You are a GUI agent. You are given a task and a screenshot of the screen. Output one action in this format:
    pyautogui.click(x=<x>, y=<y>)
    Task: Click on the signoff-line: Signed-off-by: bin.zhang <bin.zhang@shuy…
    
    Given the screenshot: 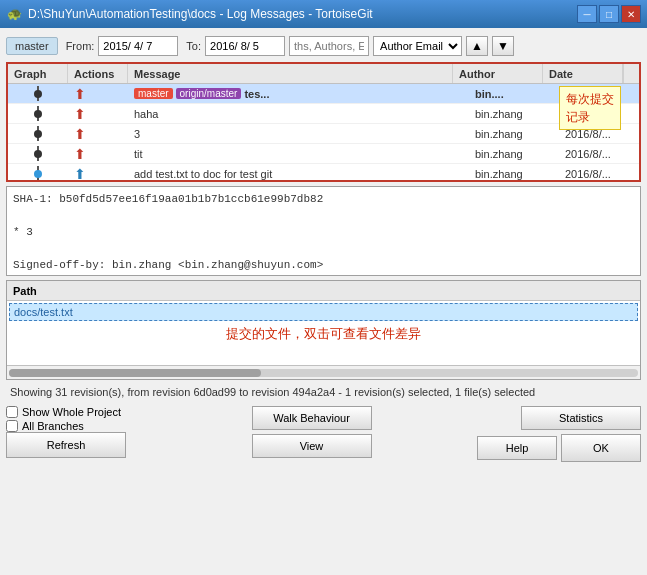 What is the action you would take?
    pyautogui.click(x=324, y=266)
    